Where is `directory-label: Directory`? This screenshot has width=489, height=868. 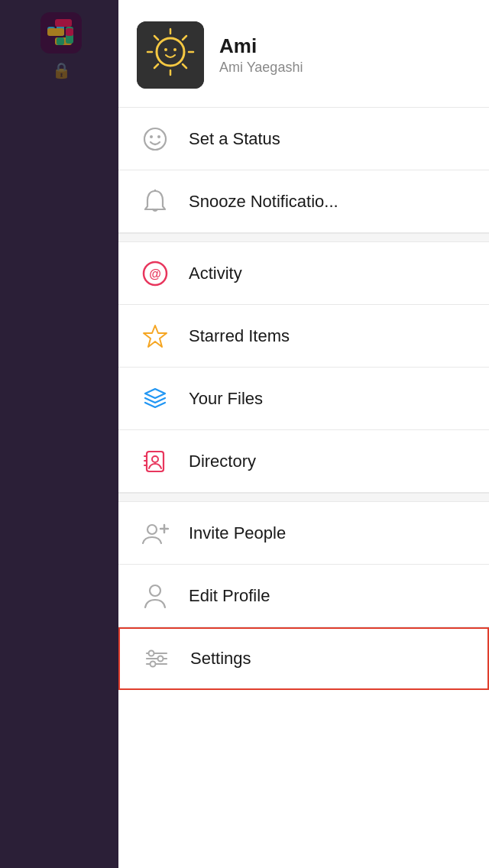 directory-label: Directory is located at coordinates (222, 462).